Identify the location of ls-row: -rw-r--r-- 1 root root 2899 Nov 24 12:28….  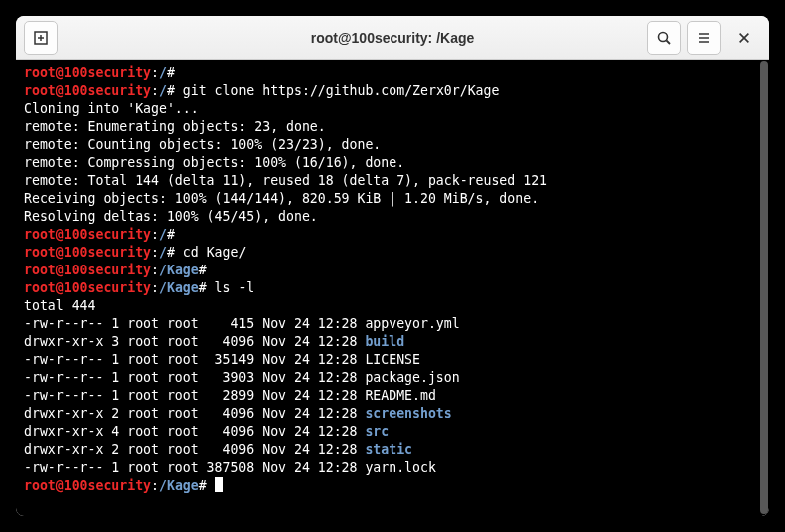
(392, 396).